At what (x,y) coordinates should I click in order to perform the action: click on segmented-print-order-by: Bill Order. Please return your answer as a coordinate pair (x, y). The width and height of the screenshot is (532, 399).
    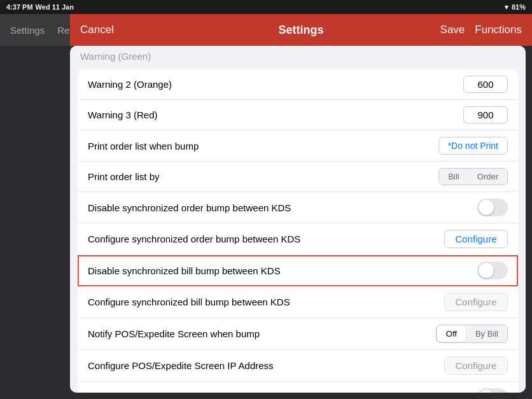
    Looking at the image, I should click on (473, 177).